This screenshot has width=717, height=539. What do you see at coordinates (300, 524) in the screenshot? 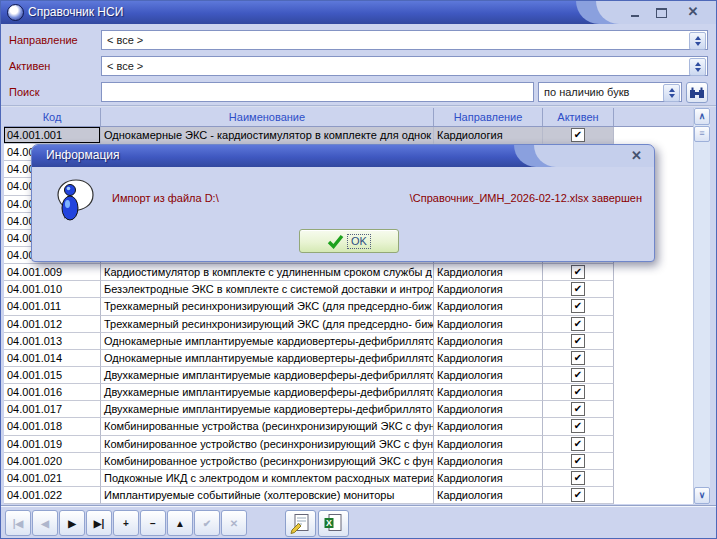
I see `import-button` at bounding box center [300, 524].